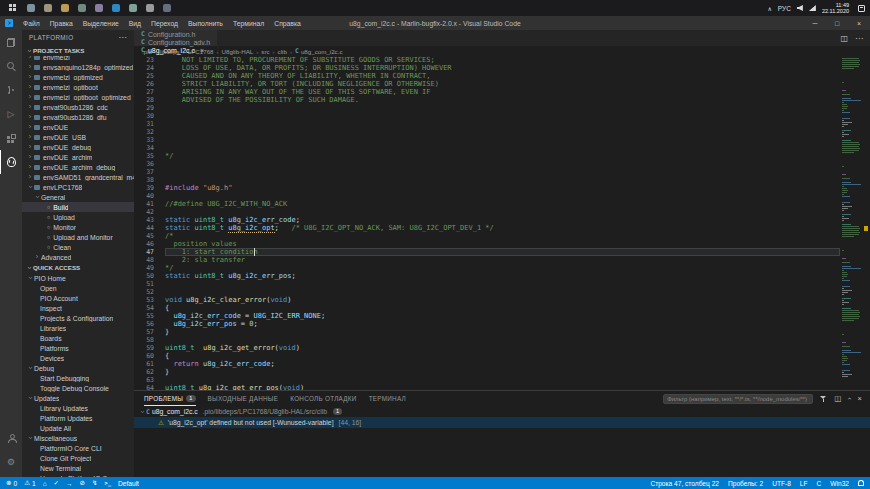  I want to click on sidebar-item-envmelzi-optiboot-optimized: ›envmelzi_optiboot_optimized, so click(78, 97).